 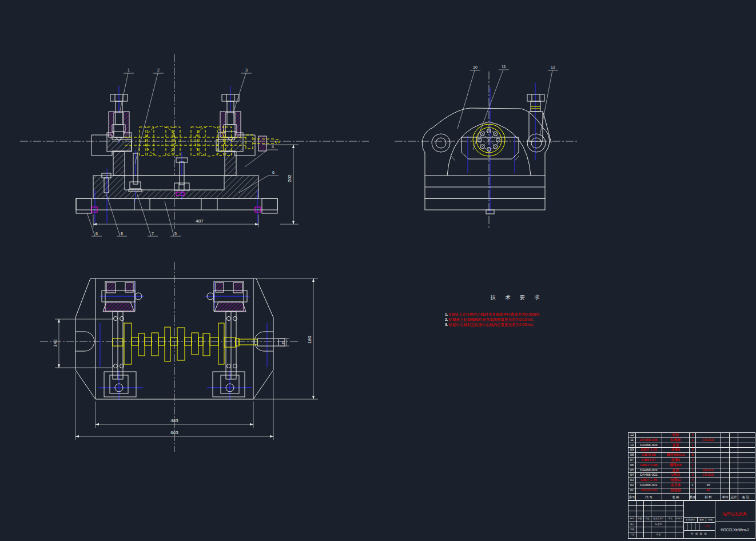 What do you see at coordinates (692, 436) in the screenshot?
I see `table-row: 12钻套4` at bounding box center [692, 436].